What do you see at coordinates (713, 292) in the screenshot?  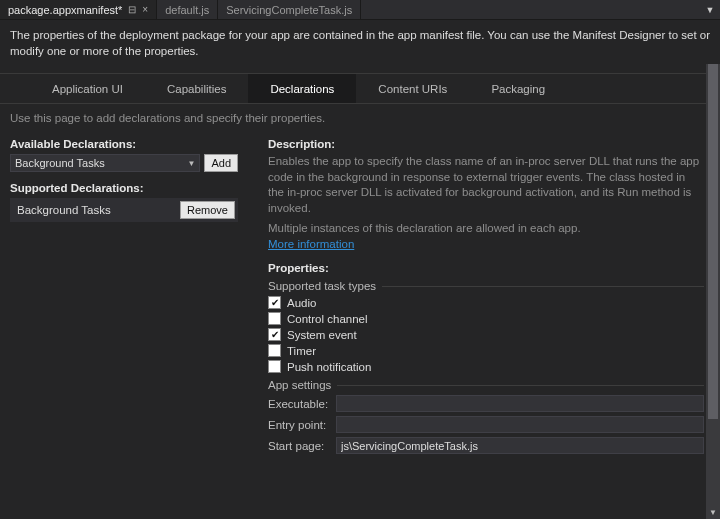 I see `vertical-scrollbar: ▲ ▼` at bounding box center [713, 292].